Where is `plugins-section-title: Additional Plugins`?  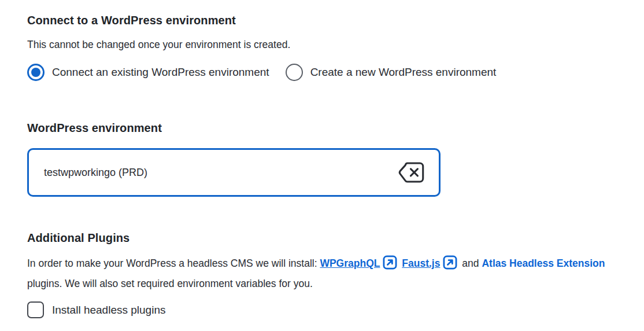 plugins-section-title: Additional Plugins is located at coordinates (335, 238).